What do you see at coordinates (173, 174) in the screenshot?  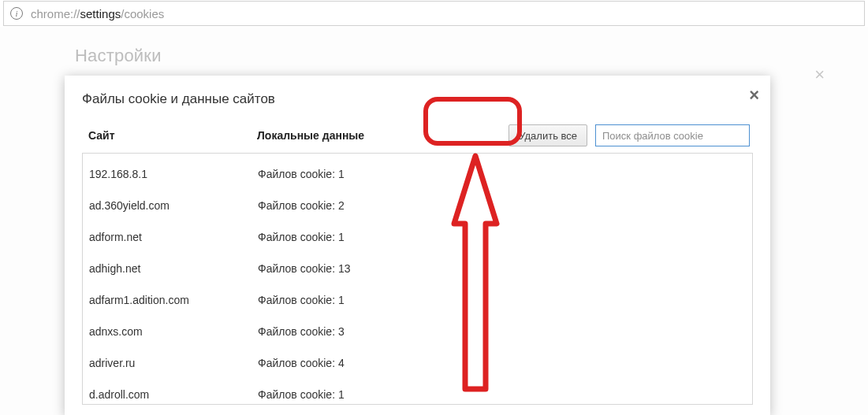 I see `cell-site: 192.168.8.1` at bounding box center [173, 174].